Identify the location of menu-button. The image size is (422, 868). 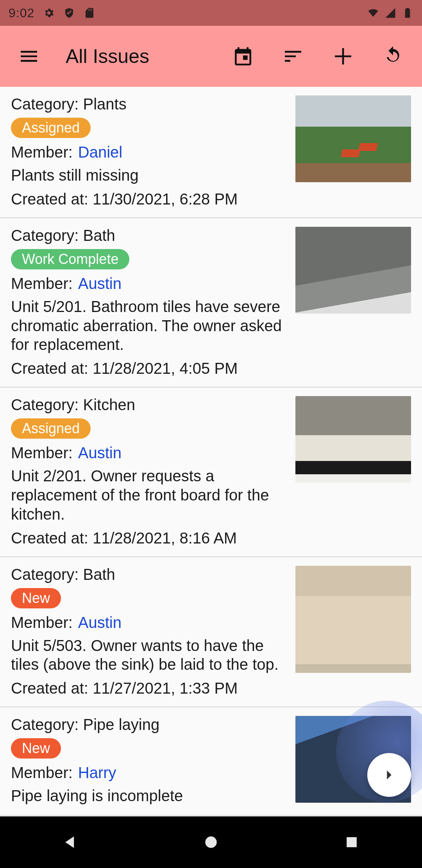
(29, 56).